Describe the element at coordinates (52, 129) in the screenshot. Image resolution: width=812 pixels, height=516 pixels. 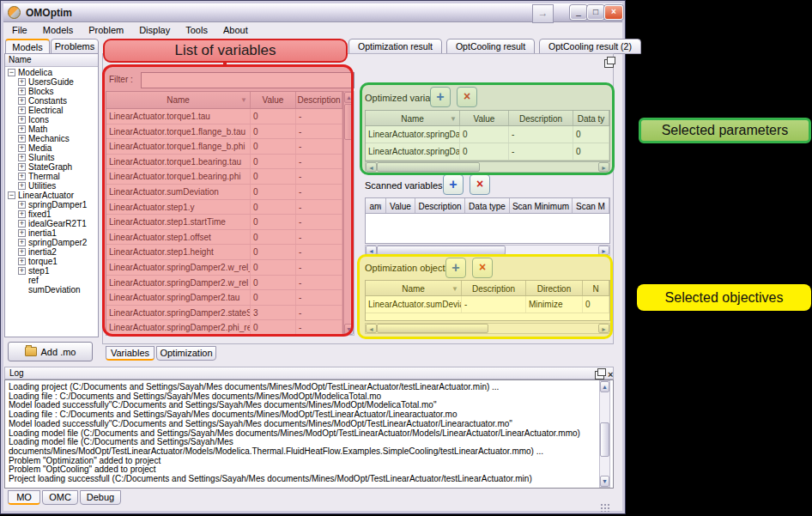
I see `tree-item: + Math` at that location.